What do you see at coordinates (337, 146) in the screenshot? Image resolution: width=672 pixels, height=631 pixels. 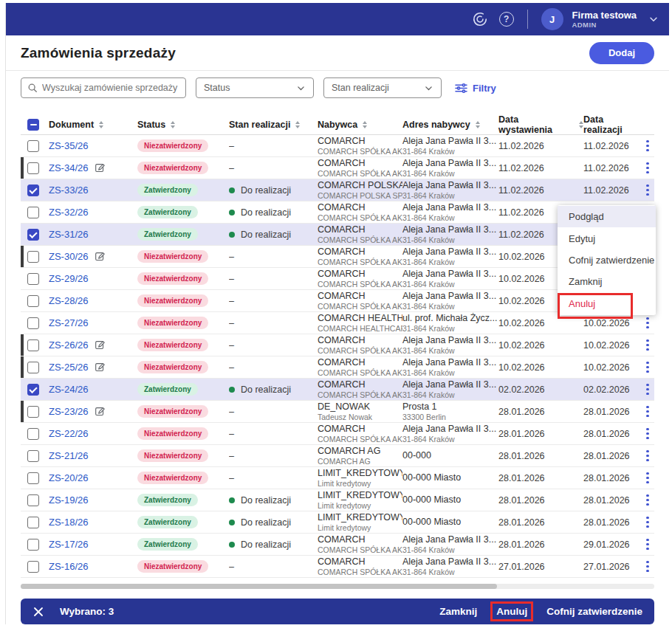 I see `table-row: ZS-35/26 Niezatwierdzony – COMARCH COMAR…` at bounding box center [337, 146].